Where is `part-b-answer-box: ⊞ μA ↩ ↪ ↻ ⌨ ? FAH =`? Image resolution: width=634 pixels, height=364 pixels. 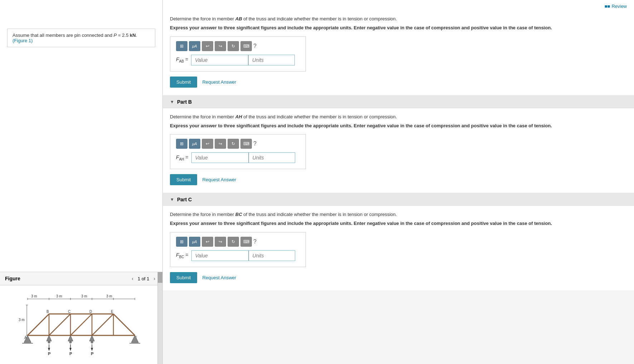
part-b-answer-box: ⊞ μA ↩ ↪ ↻ ⌨ ? FAH = is located at coordinates (238, 152).